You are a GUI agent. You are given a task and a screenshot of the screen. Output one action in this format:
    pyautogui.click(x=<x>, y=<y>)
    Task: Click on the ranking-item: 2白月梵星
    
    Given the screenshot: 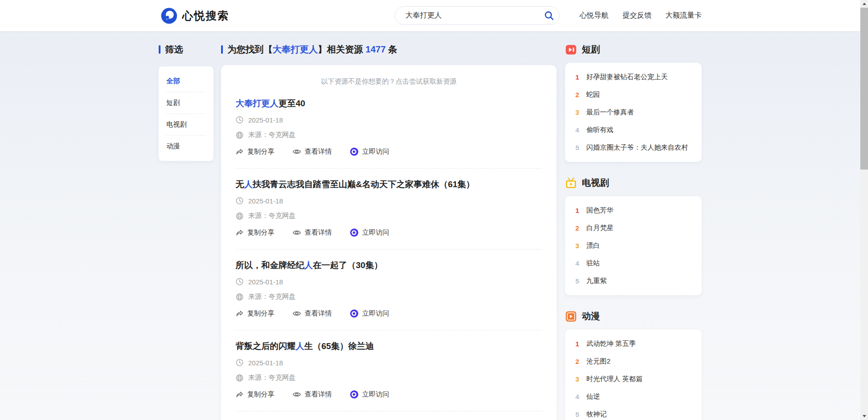 What is the action you would take?
    pyautogui.click(x=633, y=228)
    